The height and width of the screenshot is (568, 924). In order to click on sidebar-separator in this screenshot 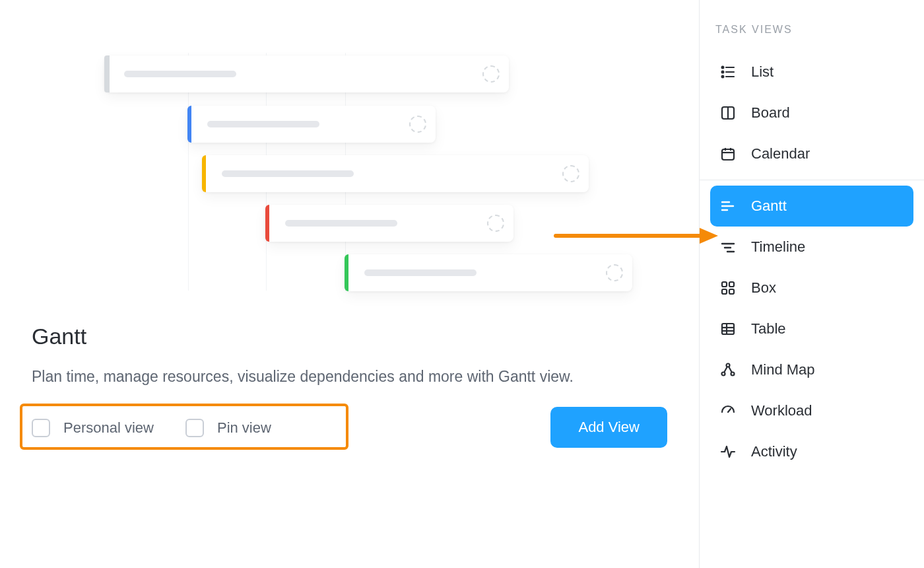, I will do `click(812, 180)`.